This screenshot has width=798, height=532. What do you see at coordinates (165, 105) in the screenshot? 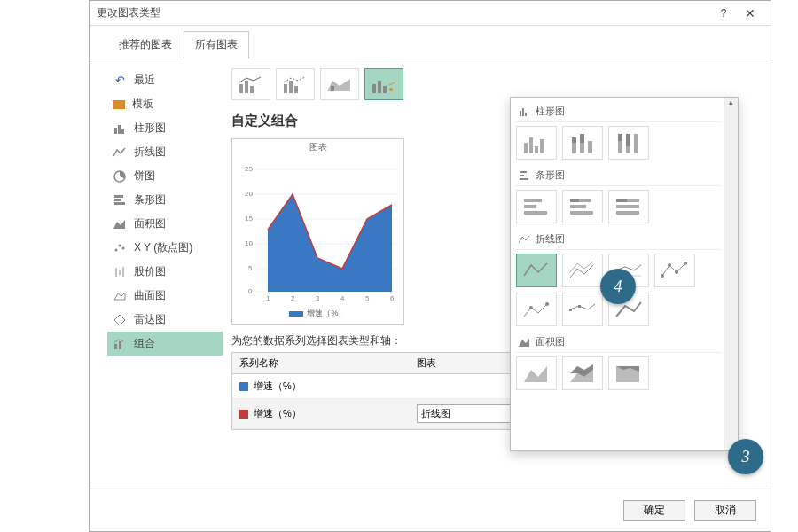
I see `sidebar-item-templates: 模板` at bounding box center [165, 105].